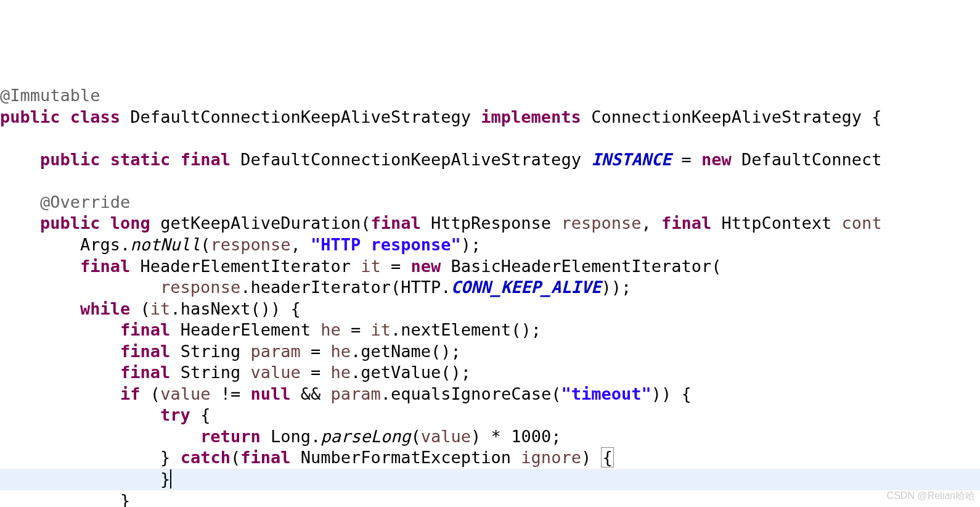 The height and width of the screenshot is (507, 980). I want to click on annotation-override: @Override, so click(85, 202).